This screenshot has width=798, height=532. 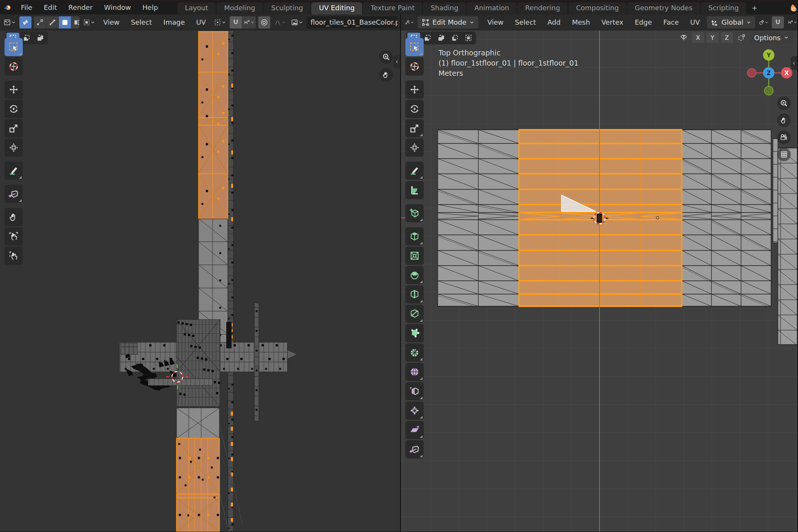 What do you see at coordinates (684, 38) in the screenshot?
I see `mirror-icon` at bounding box center [684, 38].